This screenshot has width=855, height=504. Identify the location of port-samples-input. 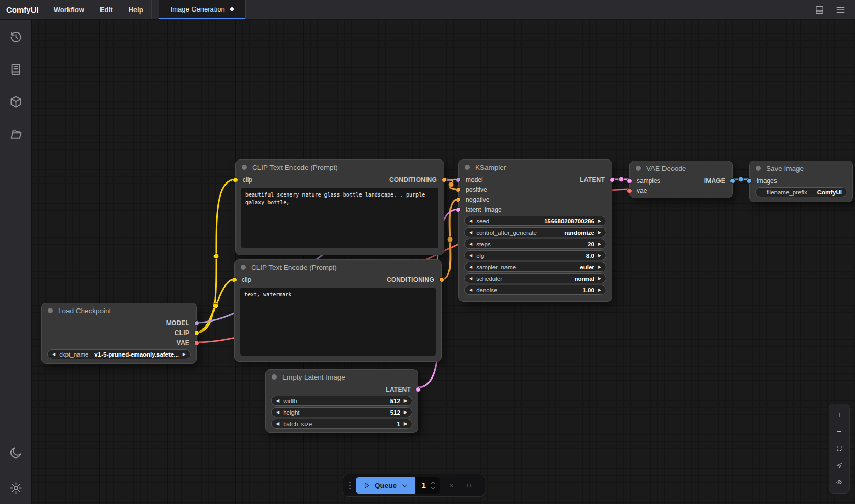
(629, 181).